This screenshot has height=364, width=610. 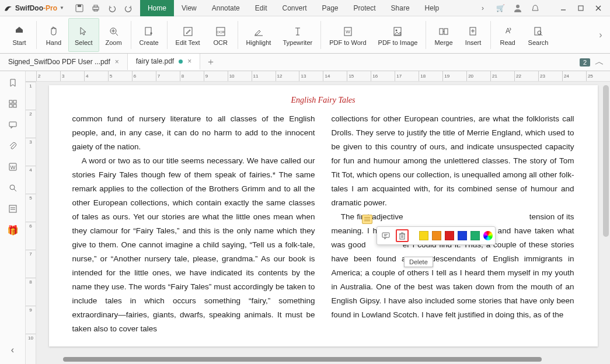 I want to click on horizontal-ruler: 2345678910111213141516171819202122232425, so click(x=318, y=76).